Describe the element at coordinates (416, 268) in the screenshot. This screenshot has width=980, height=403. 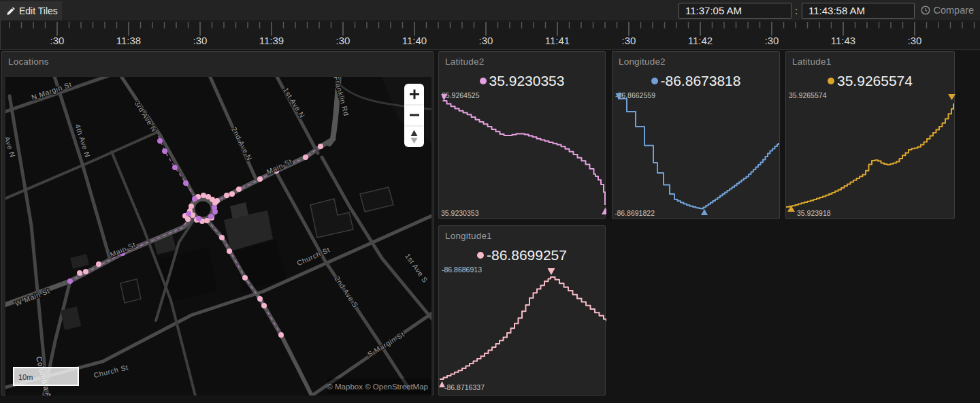
I see `svg-text: 1st Ave S` at that location.